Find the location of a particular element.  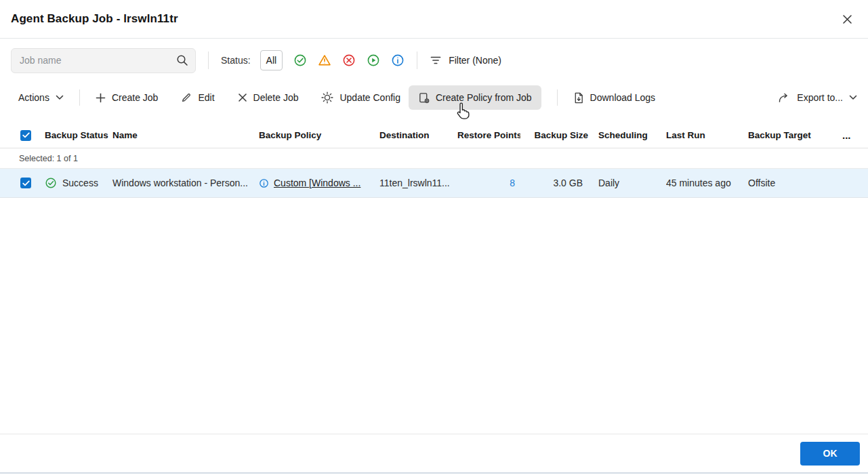

delete-job-button: Delete Job is located at coordinates (268, 98).